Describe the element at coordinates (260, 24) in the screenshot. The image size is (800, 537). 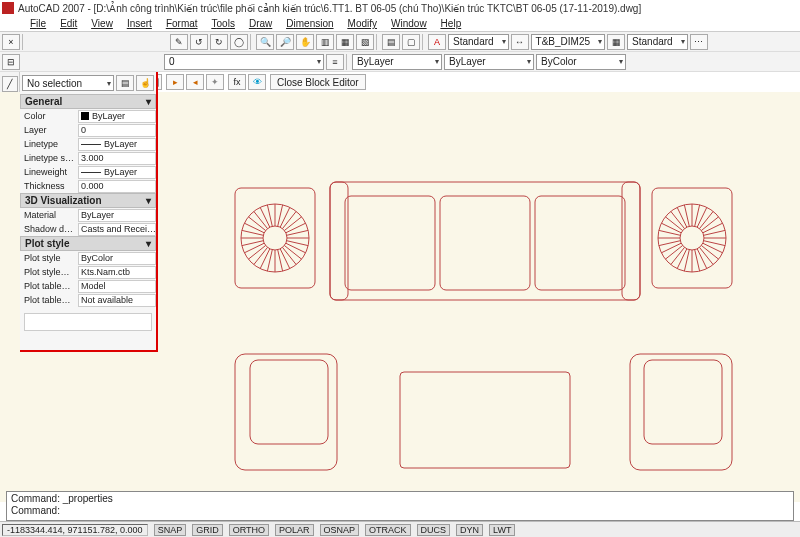
I see `menu-draw: Draw` at that location.